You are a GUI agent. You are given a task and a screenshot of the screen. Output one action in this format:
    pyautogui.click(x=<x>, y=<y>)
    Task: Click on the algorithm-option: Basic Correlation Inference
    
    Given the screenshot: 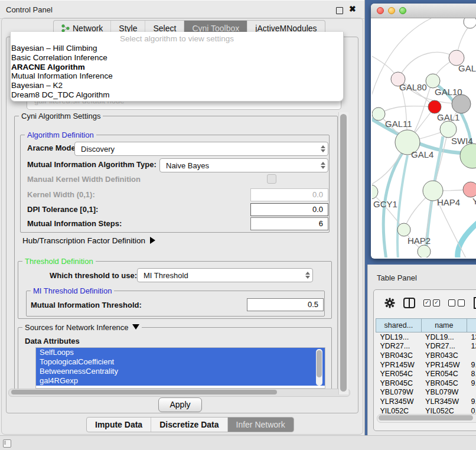 What is the action you would take?
    pyautogui.click(x=177, y=58)
    